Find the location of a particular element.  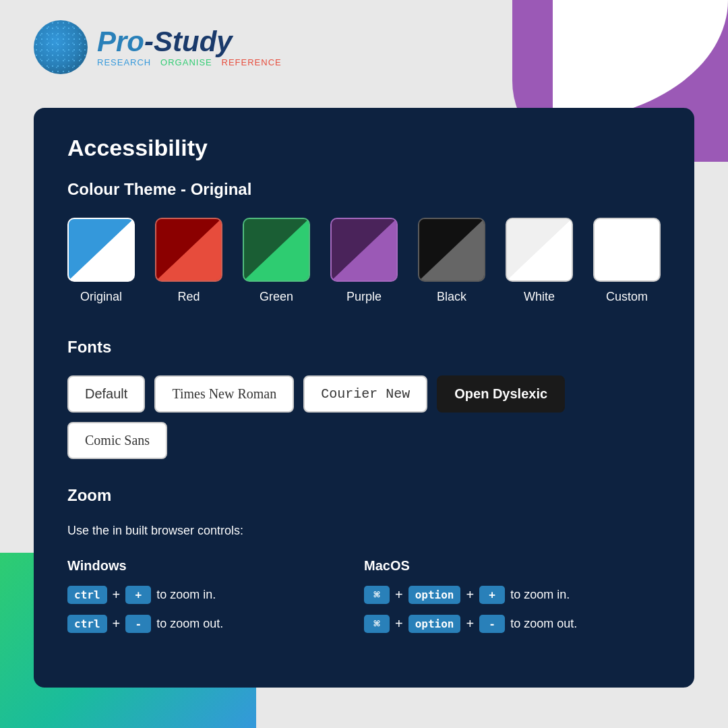

logo-icon is located at coordinates (61, 47).